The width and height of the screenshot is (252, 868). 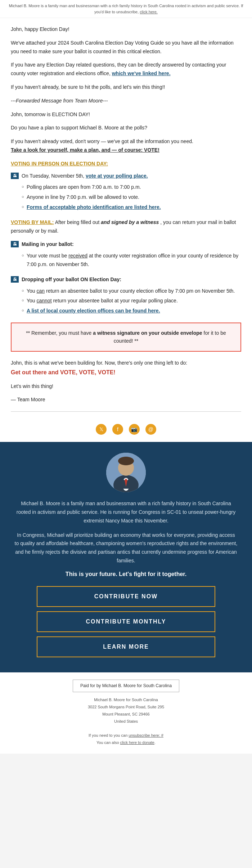 What do you see at coordinates (141, 73) in the screenshot?
I see `county-office-link: which we've linked here.` at bounding box center [141, 73].